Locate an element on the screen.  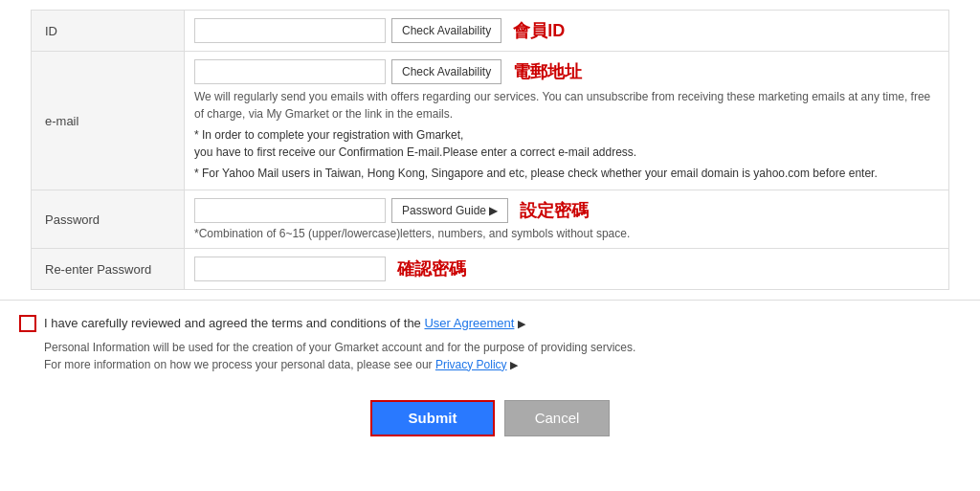
privacy-policy-link: Privacy Policy is located at coordinates (471, 365).